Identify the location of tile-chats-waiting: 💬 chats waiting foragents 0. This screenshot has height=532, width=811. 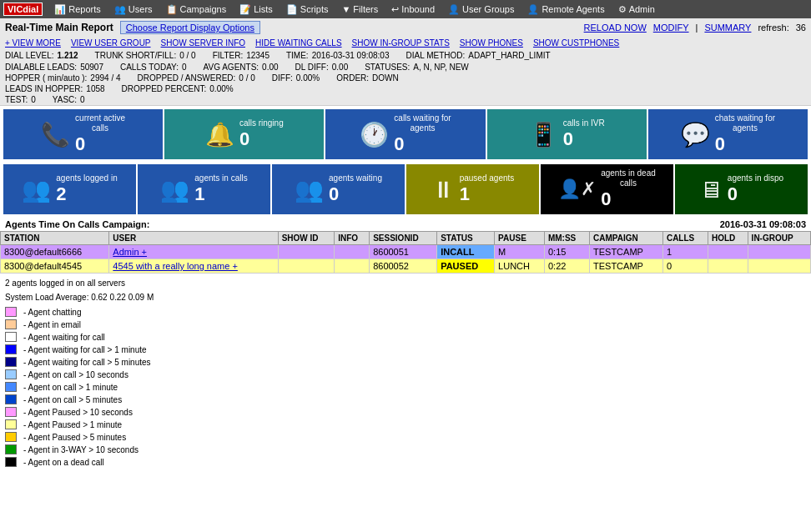
(728, 134).